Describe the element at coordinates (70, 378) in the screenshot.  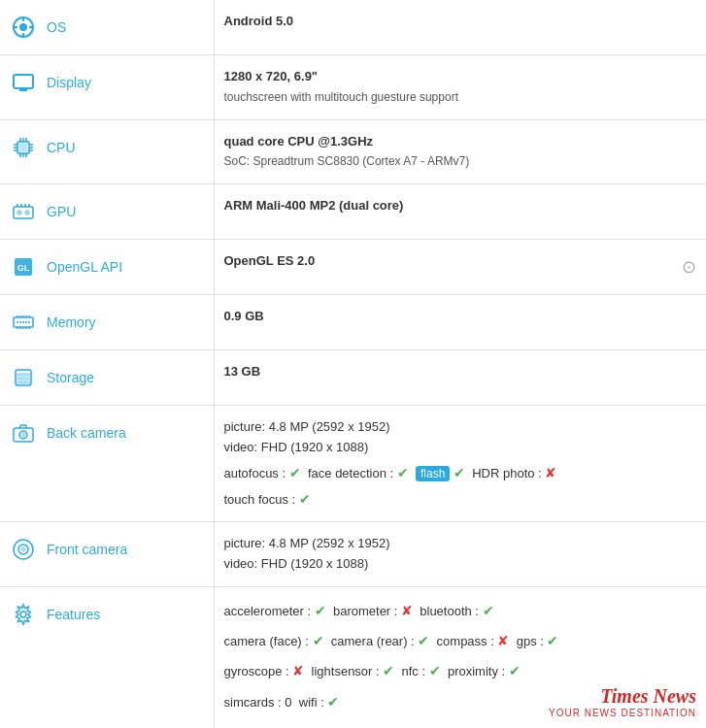
I see `label-text-storage: Storage` at that location.